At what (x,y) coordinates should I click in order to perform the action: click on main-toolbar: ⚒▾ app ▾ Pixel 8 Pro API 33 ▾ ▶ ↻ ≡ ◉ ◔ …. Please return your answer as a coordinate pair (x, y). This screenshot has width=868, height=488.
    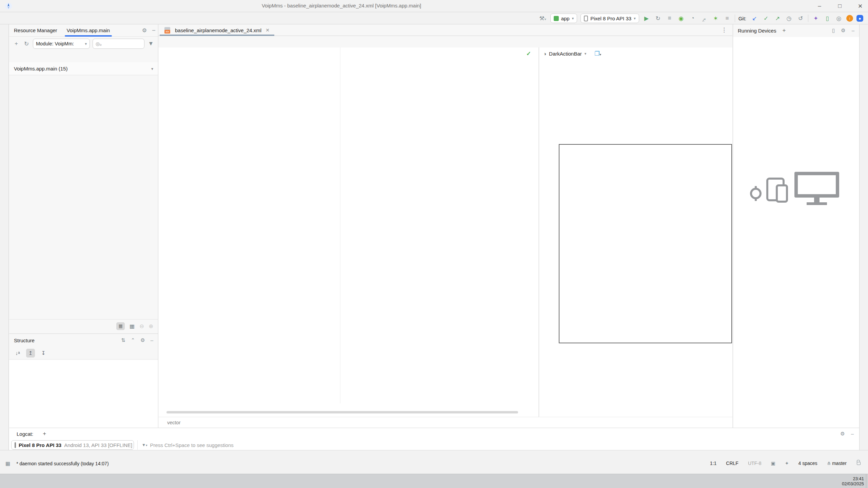
    Looking at the image, I should click on (701, 18).